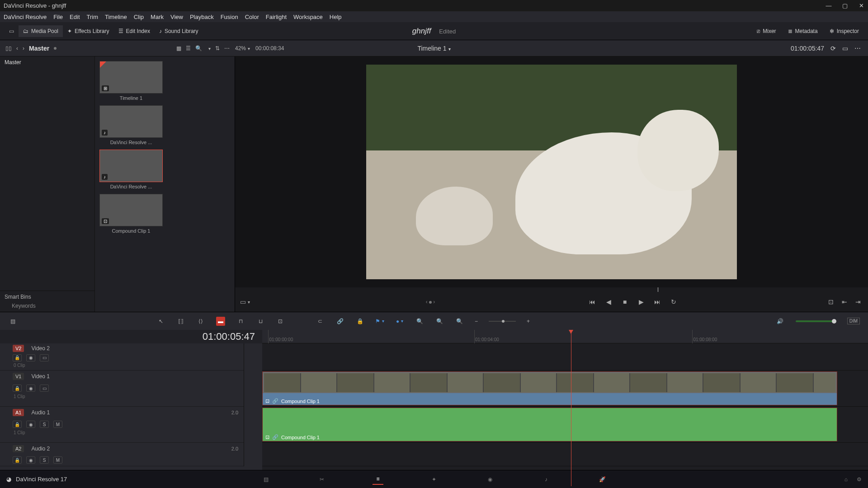 The height and width of the screenshot is (488, 868). Describe the element at coordinates (139, 17) in the screenshot. I see `menu-clip: Clip` at that location.